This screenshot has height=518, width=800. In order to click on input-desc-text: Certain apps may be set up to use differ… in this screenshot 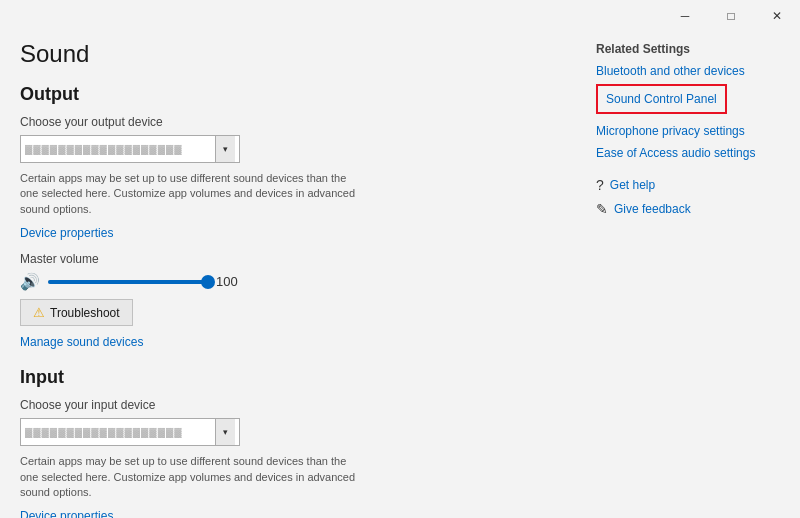, I will do `click(190, 477)`.